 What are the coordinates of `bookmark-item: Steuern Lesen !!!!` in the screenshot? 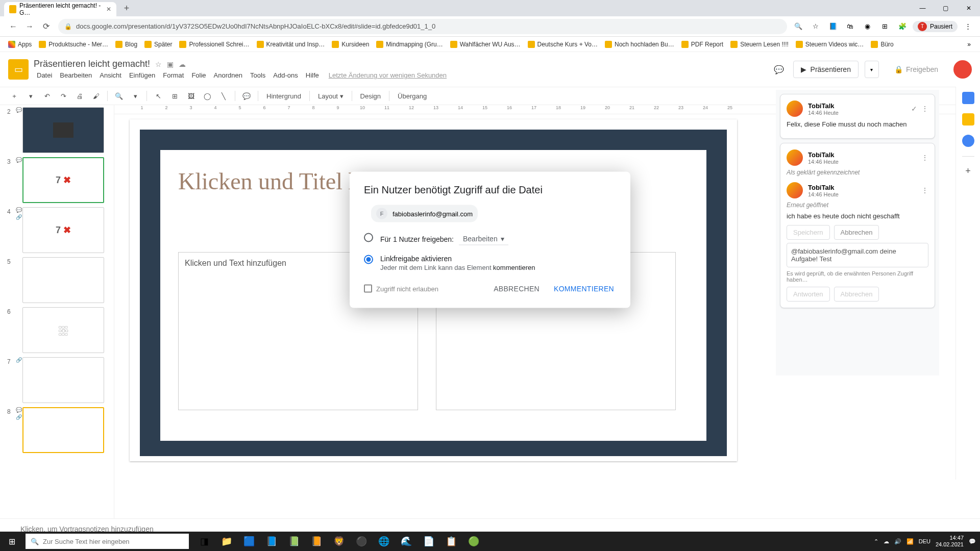 It's located at (760, 44).